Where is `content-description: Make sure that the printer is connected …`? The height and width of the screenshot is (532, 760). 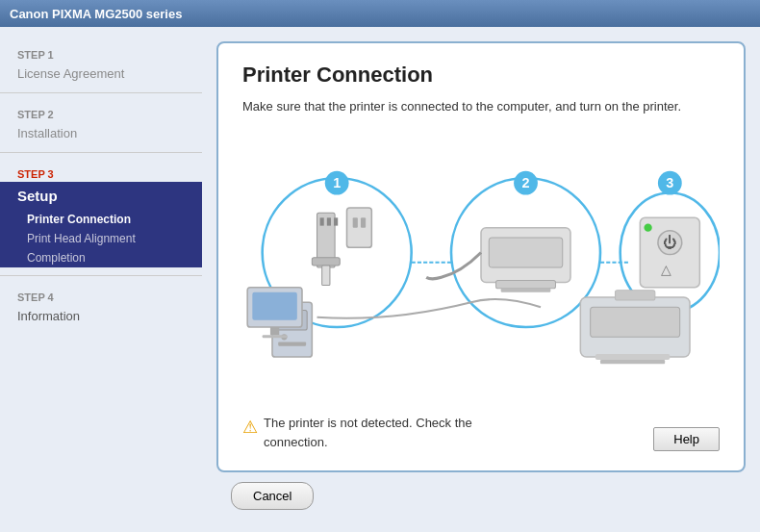 content-description: Make sure that the printer is connected … is located at coordinates (481, 107).